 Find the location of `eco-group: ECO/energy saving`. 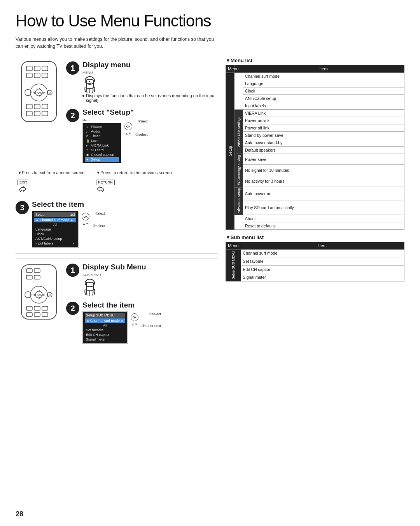

eco-group: ECO/energy saving is located at coordinates (239, 170).